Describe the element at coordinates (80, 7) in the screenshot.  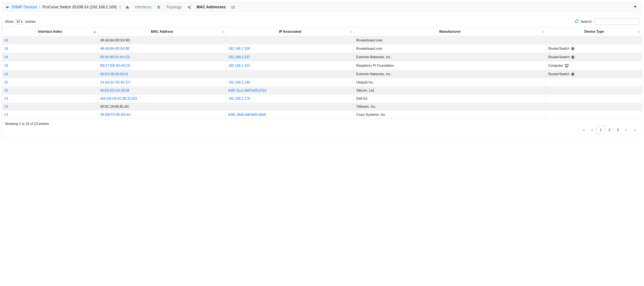
I see `breadcrumb-current: ProCurve Switch 2510B-24 (192.168.2.169)` at that location.